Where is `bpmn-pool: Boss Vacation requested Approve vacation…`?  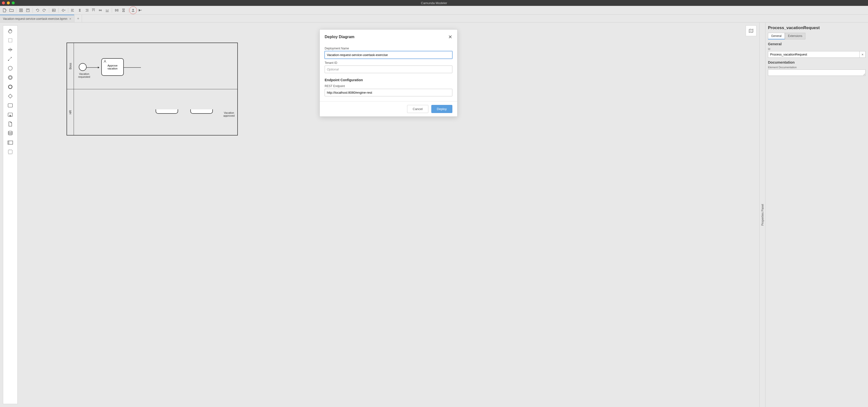 bpmn-pool: Boss Vacation requested Approve vacation… is located at coordinates (152, 89).